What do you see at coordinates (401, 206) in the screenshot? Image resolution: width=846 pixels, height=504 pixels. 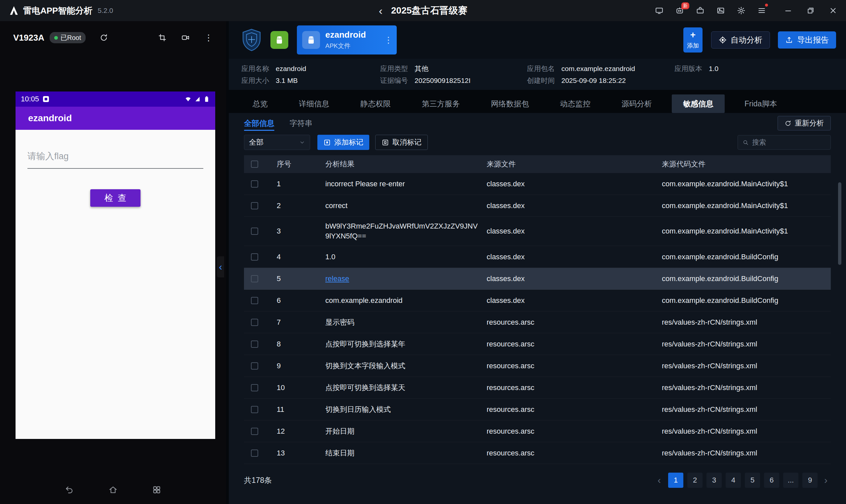 I see `cell-result: correct` at bounding box center [401, 206].